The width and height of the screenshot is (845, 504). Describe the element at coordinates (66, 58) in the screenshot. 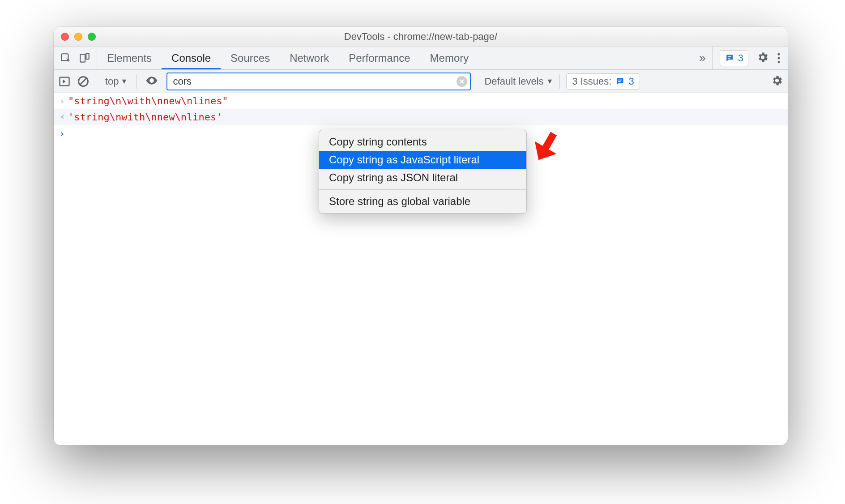

I see `inspect-element-icon` at that location.